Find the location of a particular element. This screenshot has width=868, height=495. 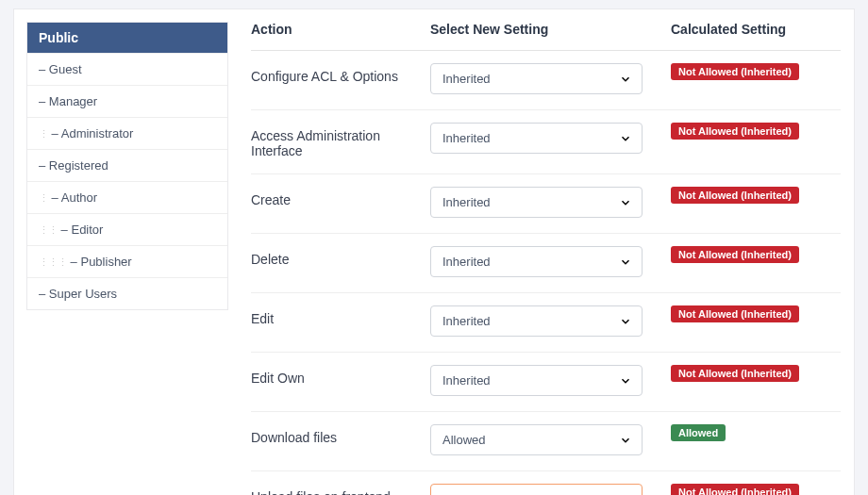

sidebar-item-label: Administrator is located at coordinates (98, 134).